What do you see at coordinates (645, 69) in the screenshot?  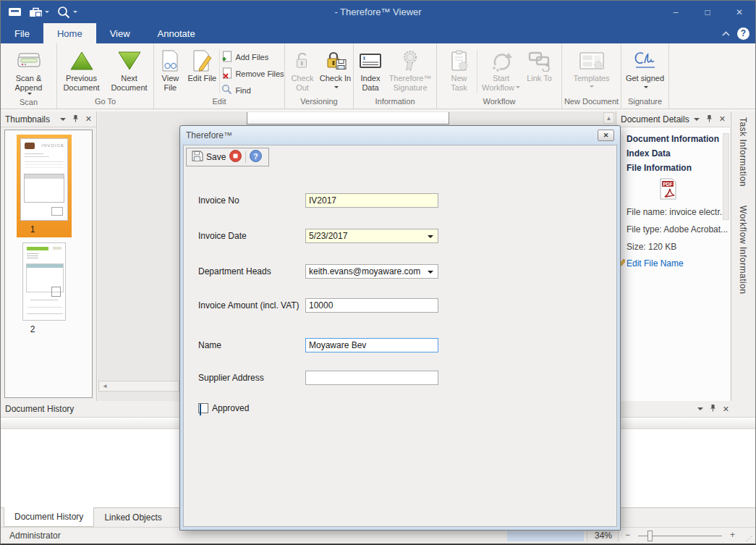 I see `get-signed-button: Get signed` at bounding box center [645, 69].